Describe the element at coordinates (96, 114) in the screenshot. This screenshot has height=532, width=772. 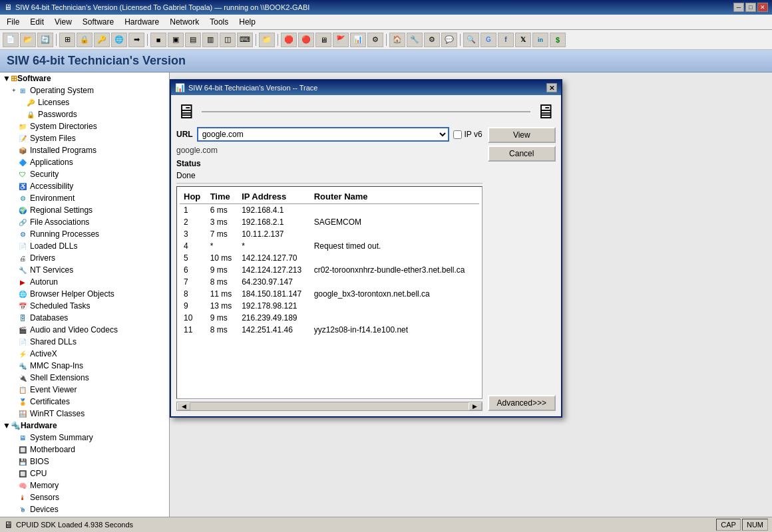
I see `sidebar-passwords: 🔒 Passwords` at that location.